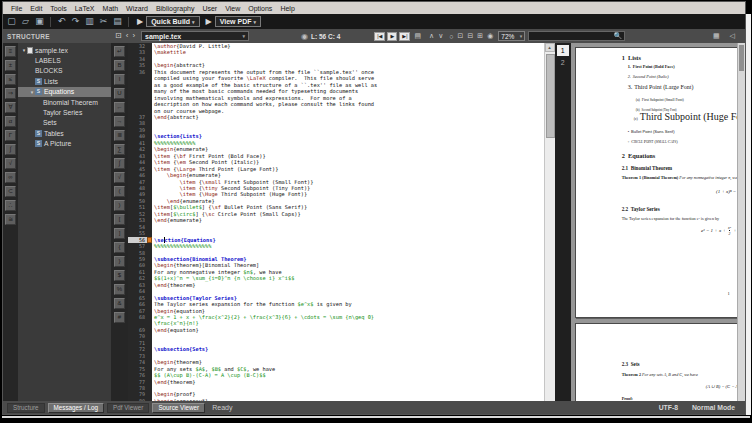  What do you see at coordinates (461, 36) in the screenshot?
I see `fit-width-icon: ⊡` at bounding box center [461, 36].